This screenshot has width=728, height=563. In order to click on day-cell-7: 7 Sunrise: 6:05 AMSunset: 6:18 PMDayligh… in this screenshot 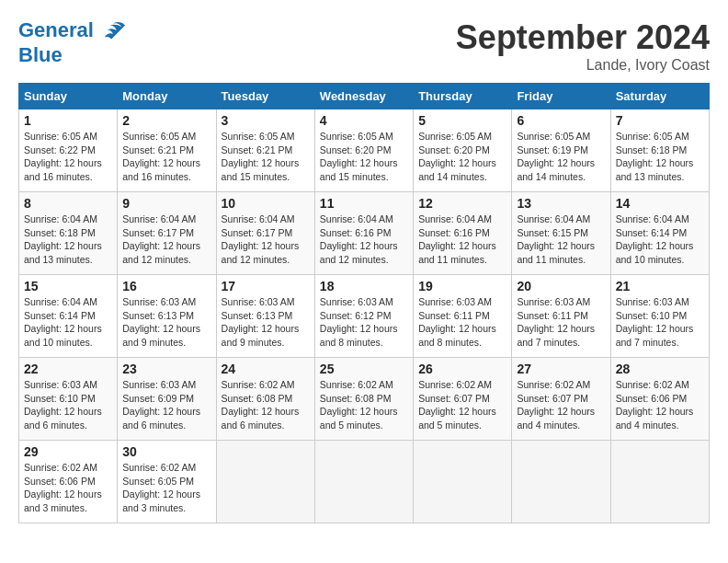, I will do `click(660, 151)`.